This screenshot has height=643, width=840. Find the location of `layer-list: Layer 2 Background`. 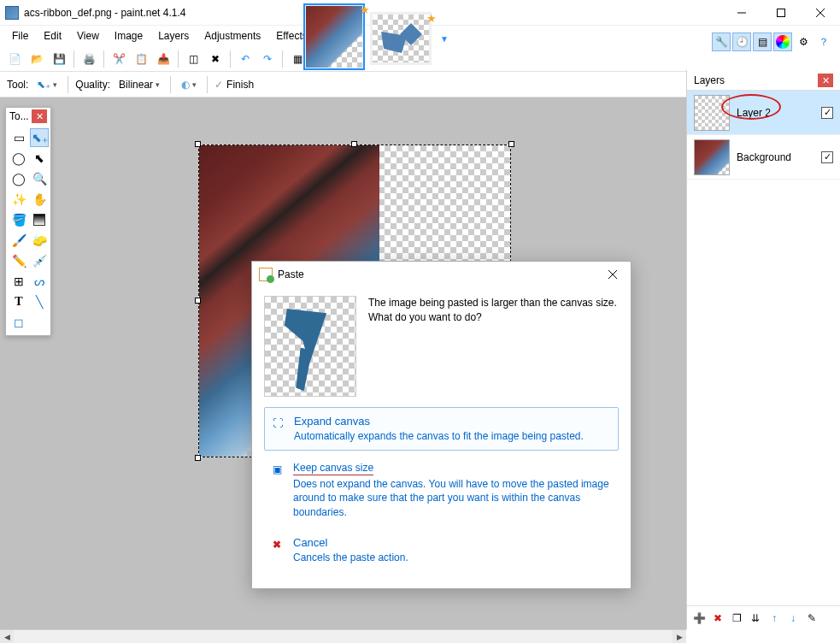

layer-list: Layer 2 Background is located at coordinates (764, 348).